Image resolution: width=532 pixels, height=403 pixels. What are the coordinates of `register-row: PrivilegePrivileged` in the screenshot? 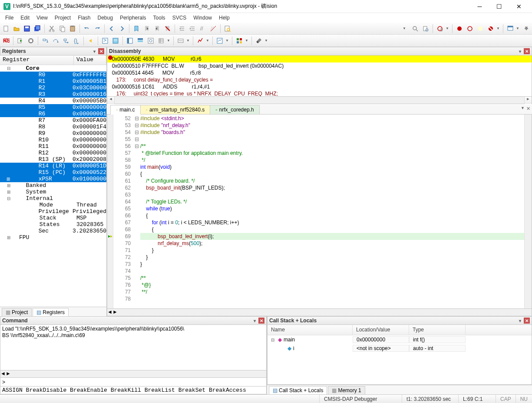 It's located at (53, 212).